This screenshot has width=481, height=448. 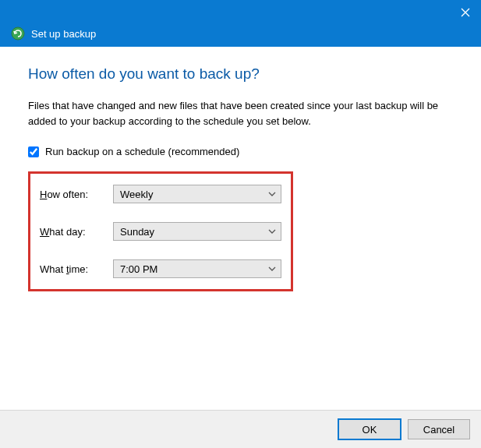 I want to click on what-time-value: 7:00 PM, so click(x=139, y=270).